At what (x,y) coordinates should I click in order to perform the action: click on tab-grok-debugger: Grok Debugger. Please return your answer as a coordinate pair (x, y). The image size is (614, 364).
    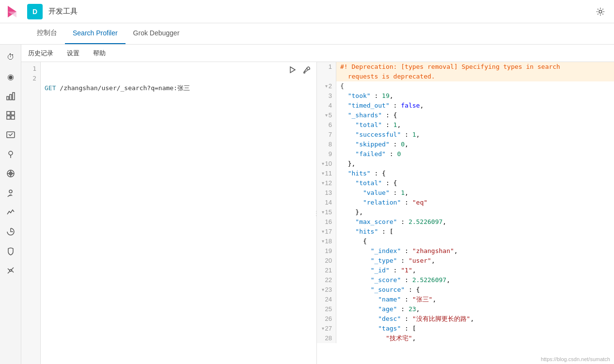
    Looking at the image, I should click on (157, 33).